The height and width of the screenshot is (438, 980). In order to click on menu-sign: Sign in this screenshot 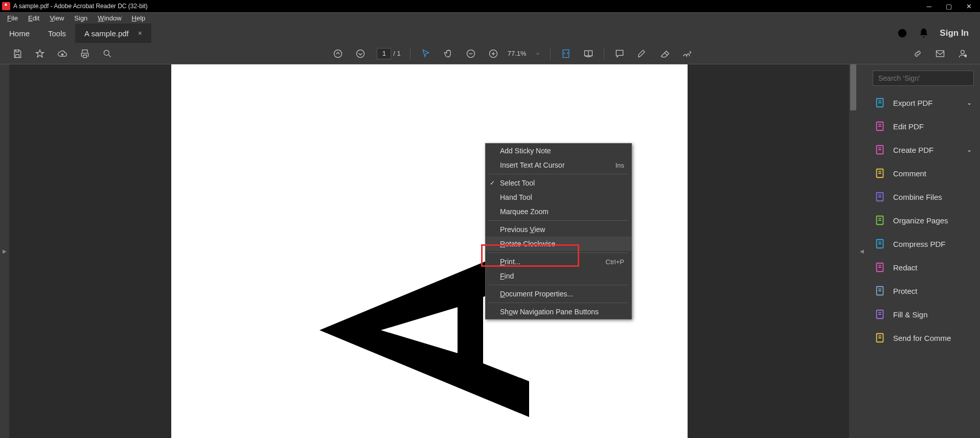, I will do `click(81, 18)`.